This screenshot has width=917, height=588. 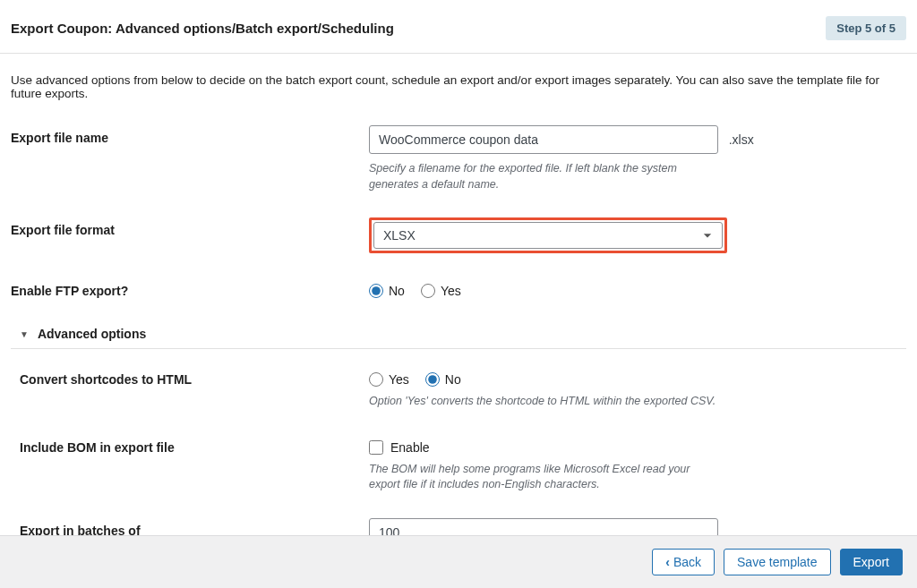 I want to click on help-bom: The BOM will help some programs like Mic…, so click(x=544, y=478).